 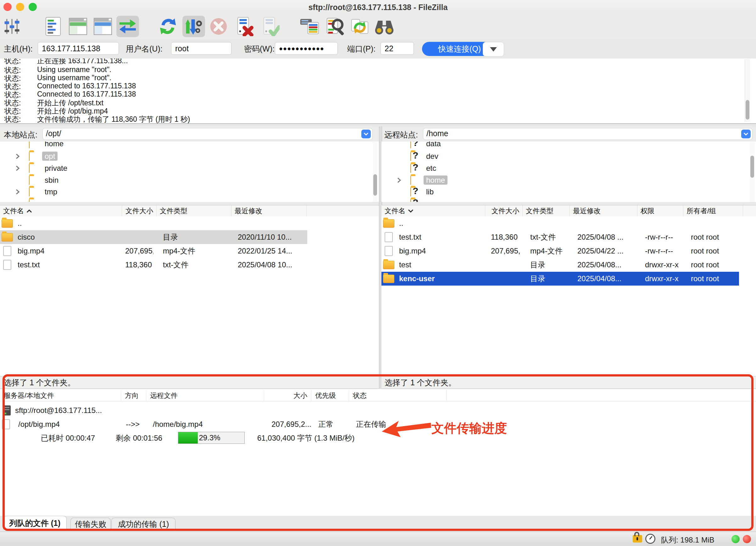 I want to click on quickconnect-bar: 主机(H): 用户名(U): 密码(W): 端口(P): 快速连接(Q), so click(x=378, y=49).